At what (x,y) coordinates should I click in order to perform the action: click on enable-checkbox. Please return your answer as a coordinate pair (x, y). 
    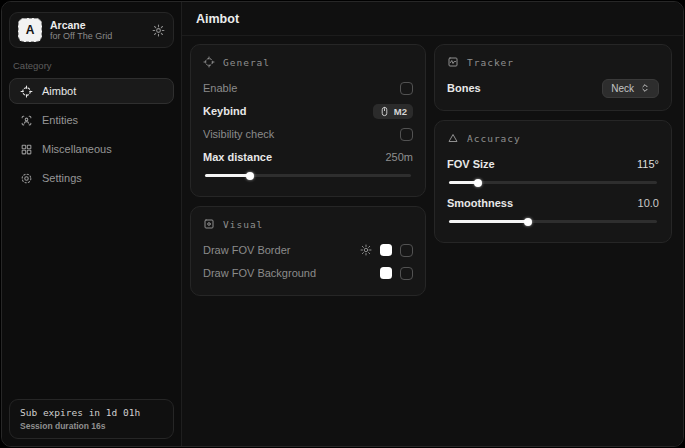
    Looking at the image, I should click on (406, 88).